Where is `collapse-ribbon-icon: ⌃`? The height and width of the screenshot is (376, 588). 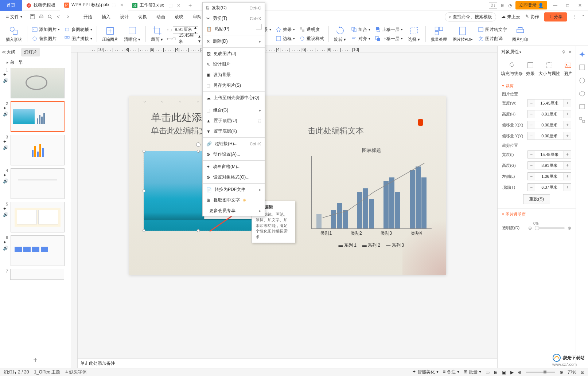 collapse-ribbon-icon: ⌃ is located at coordinates (583, 17).